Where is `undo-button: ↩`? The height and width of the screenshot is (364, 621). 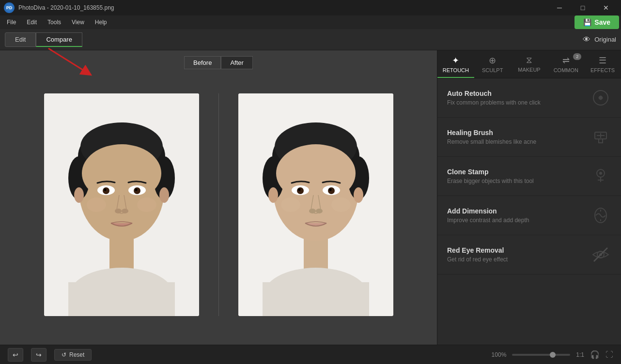 undo-button: ↩ is located at coordinates (16, 355).